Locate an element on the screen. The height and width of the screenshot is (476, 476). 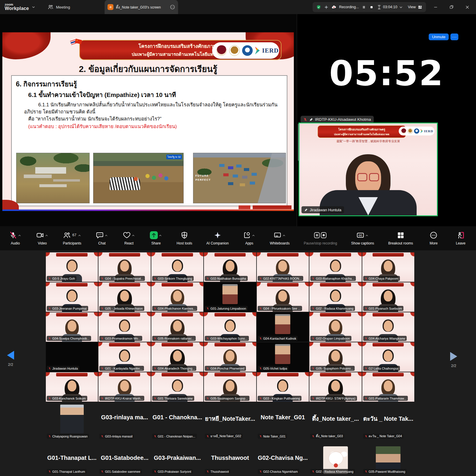
arrow-left-icon is located at coordinates (11, 355).